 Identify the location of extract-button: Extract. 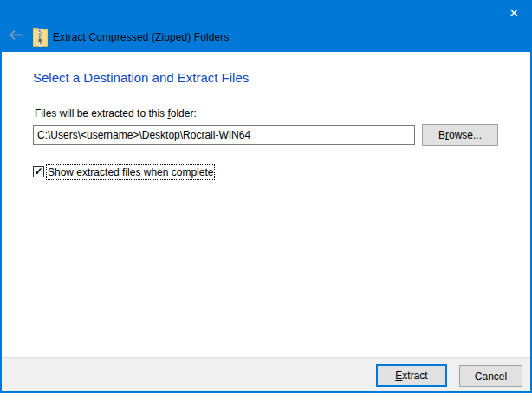
(412, 376).